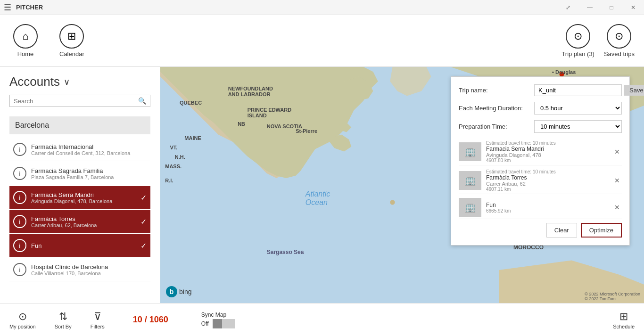 The height and width of the screenshot is (336, 644). I want to click on account-details: Farmacia Sagrada Familia Plaza Sagrada F…, so click(89, 173).